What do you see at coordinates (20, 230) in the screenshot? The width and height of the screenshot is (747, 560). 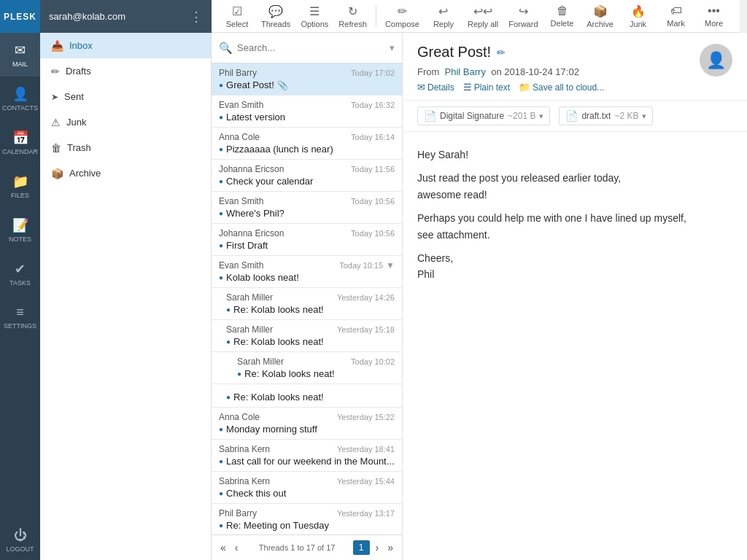 I see `sidebar-item-notes: 📝 NOTES` at bounding box center [20, 230].